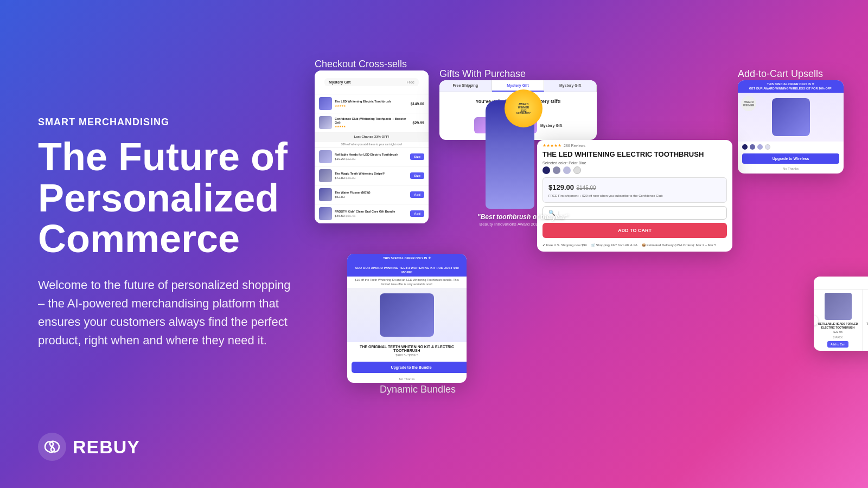  What do you see at coordinates (409, 368) in the screenshot?
I see `bundle-cta-btn: Upgrade to the Bundle` at bounding box center [409, 368].